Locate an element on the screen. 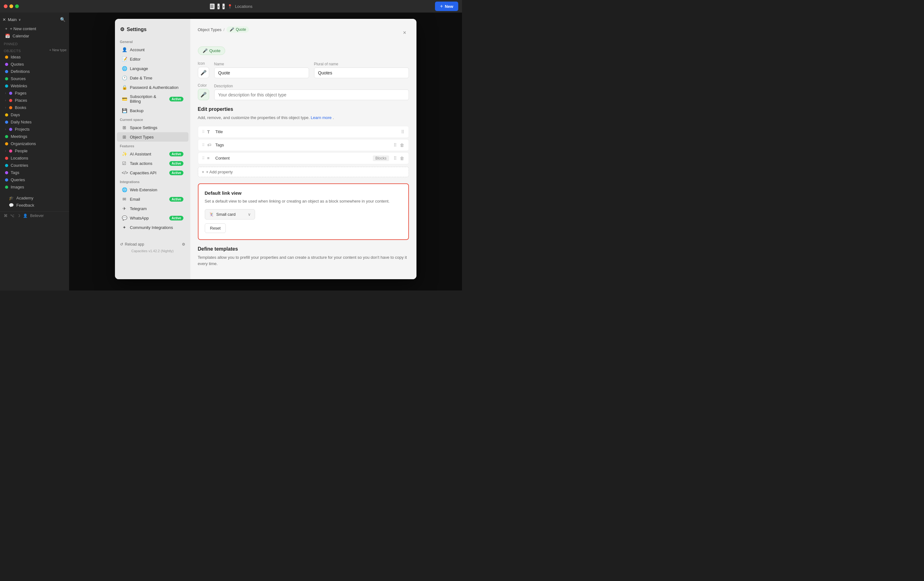  workspace-selector: ✕ Main ∨ is located at coordinates (12, 20).